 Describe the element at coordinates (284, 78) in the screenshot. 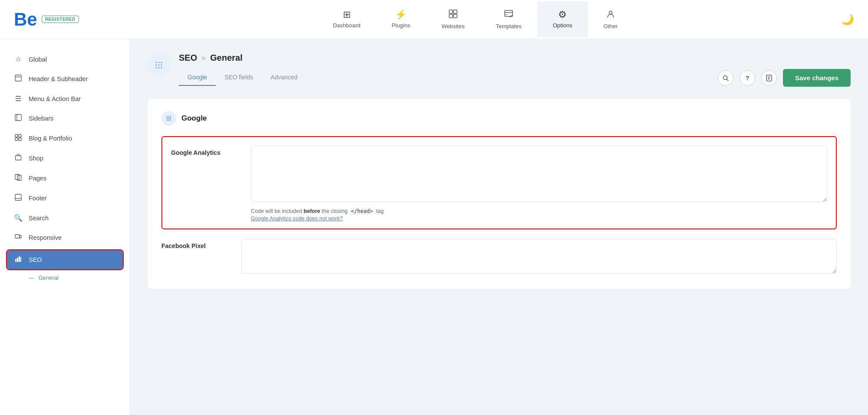

I see `tab-advanced: Advanced` at that location.